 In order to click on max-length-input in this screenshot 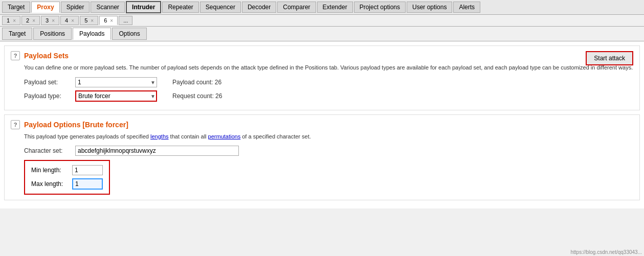, I will do `click(87, 184)`.